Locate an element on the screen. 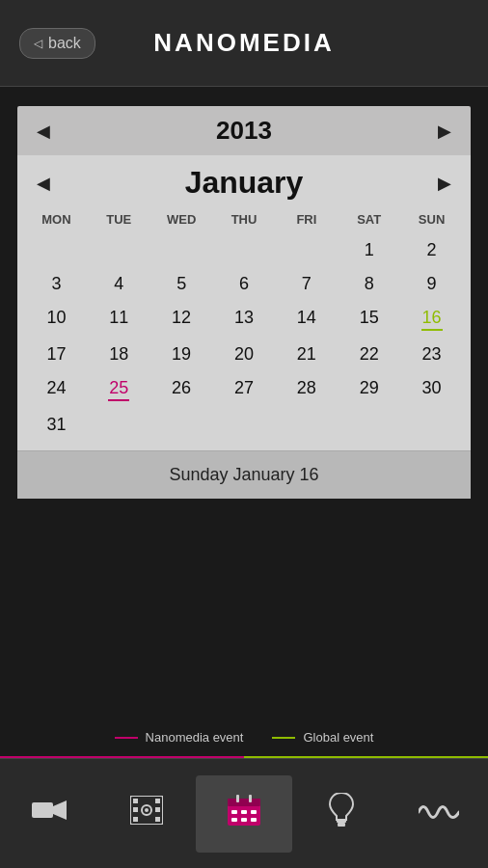 The height and width of the screenshot is (868, 488). year-prev-button: ◀ is located at coordinates (43, 131).